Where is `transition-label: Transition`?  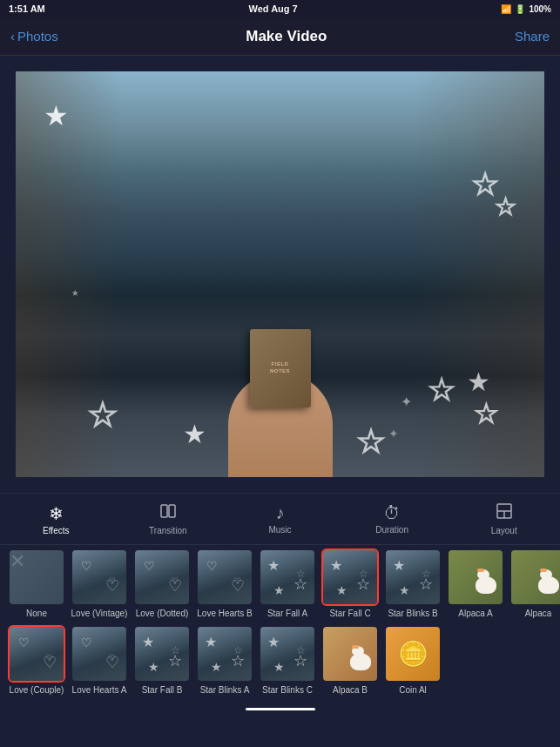
transition-label: Transition is located at coordinates (168, 531).